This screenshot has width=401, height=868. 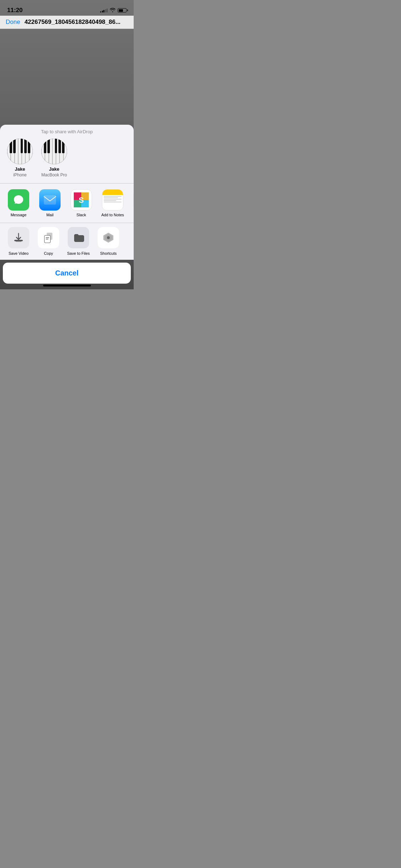 What do you see at coordinates (51, 151) in the screenshot?
I see `piano-key2-w3` at bounding box center [51, 151].